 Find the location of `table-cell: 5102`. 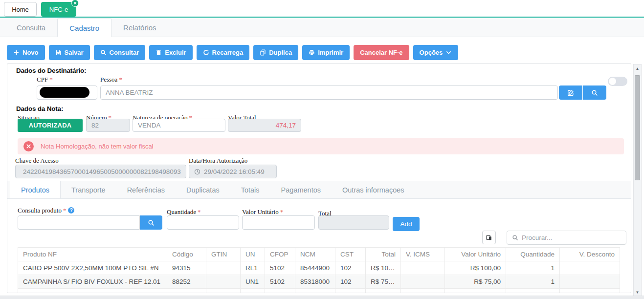

table-cell: 5102 is located at coordinates (280, 268).